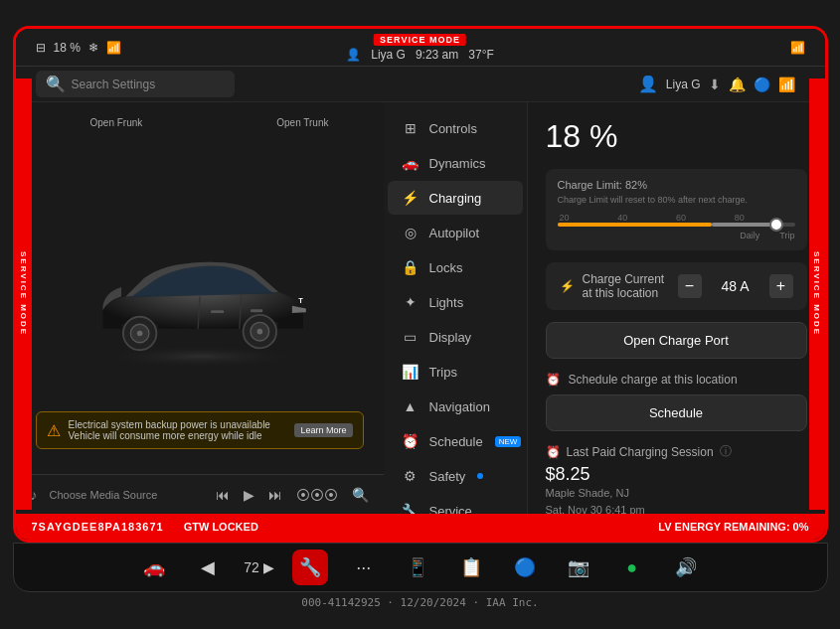 The height and width of the screenshot is (629, 840). I want to click on signal-icon: 📶, so click(113, 48).